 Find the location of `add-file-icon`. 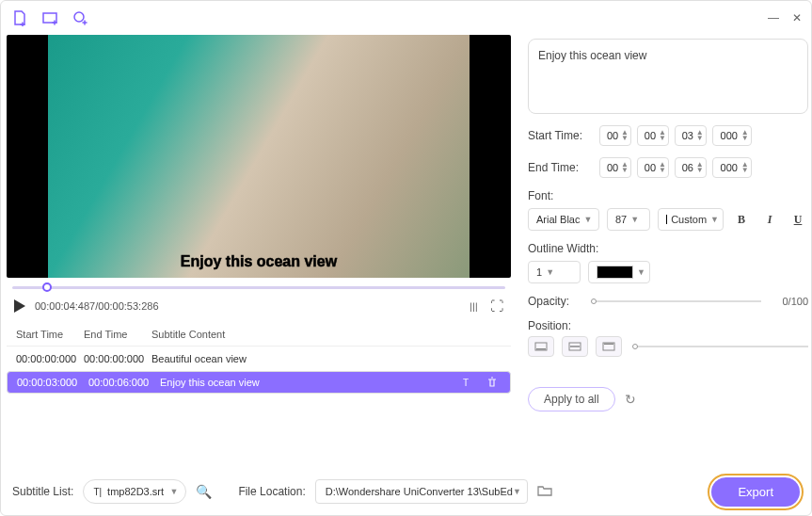

add-file-icon is located at coordinates (20, 18).